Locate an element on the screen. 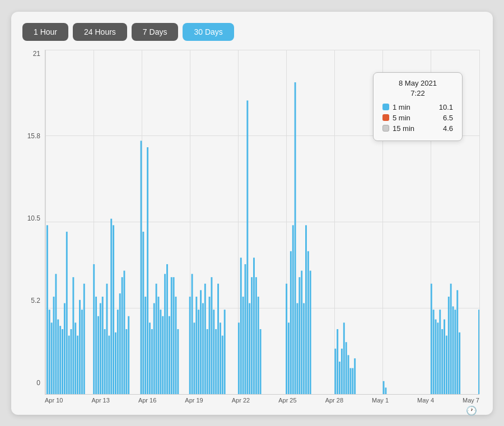 This screenshot has width=504, height=426. x-label-may7: May 7 is located at coordinates (471, 400).